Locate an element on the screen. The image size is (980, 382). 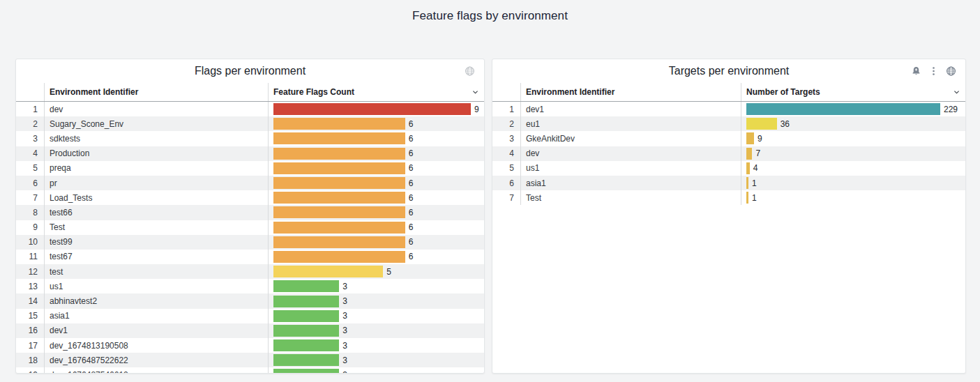
column-header-number-of-targets: Number of Targets is located at coordinates (853, 92).